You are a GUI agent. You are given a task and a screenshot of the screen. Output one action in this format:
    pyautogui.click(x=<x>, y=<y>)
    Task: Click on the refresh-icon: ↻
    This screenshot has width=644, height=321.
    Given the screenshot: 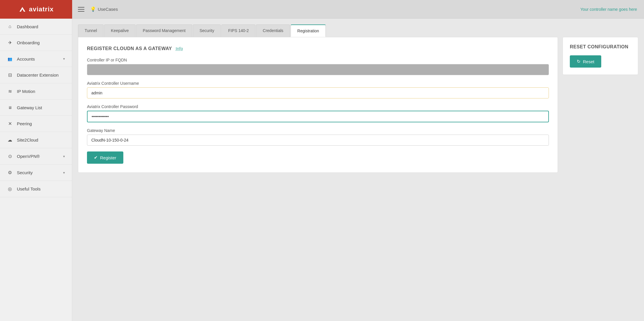 What is the action you would take?
    pyautogui.click(x=579, y=61)
    